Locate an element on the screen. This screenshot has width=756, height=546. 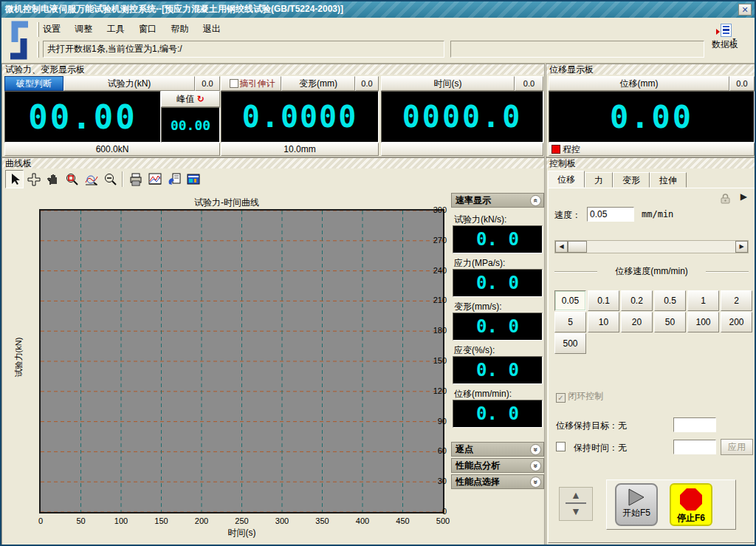
speed-preset-5: 5 is located at coordinates (570, 322).